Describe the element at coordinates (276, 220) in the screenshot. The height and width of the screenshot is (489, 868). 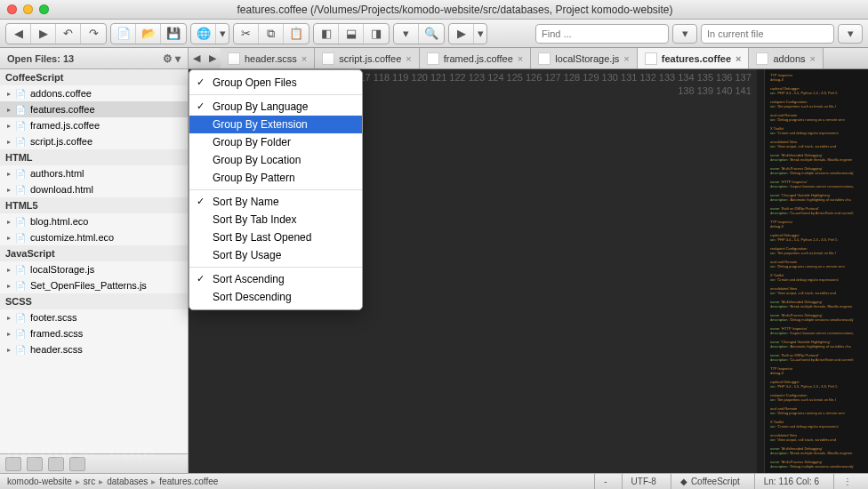
I see `menu-item: Sort By Tab Index` at that location.